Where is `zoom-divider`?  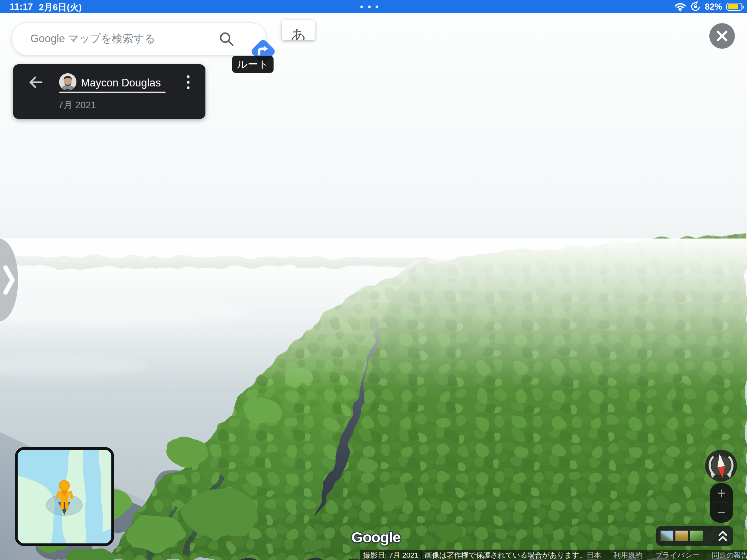 zoom-divider is located at coordinates (721, 503).